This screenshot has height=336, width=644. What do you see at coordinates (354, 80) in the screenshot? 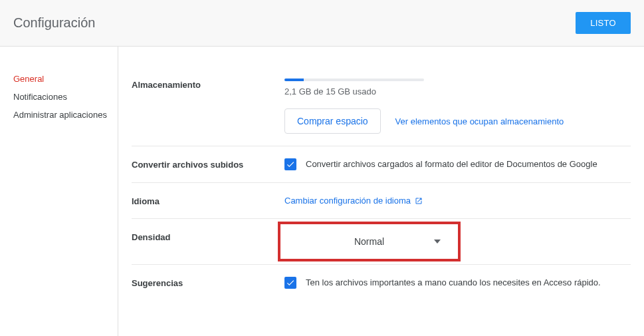
I see `storage-progress-bar` at bounding box center [354, 80].